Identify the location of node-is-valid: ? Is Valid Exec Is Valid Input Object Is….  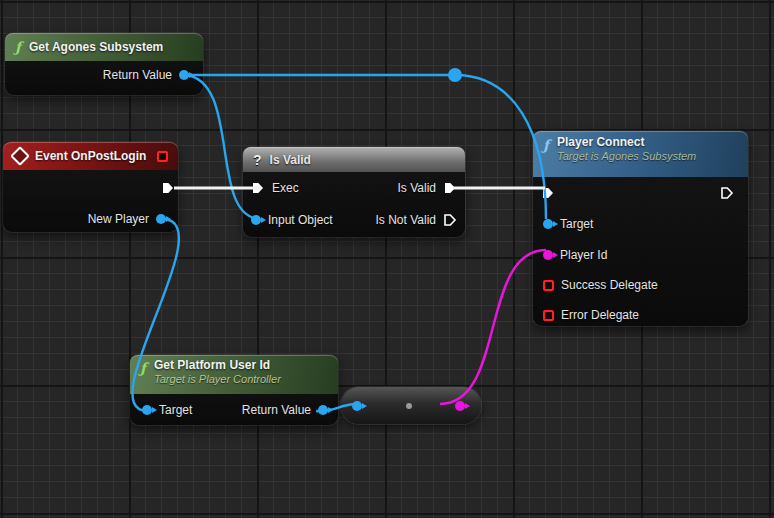
(354, 192).